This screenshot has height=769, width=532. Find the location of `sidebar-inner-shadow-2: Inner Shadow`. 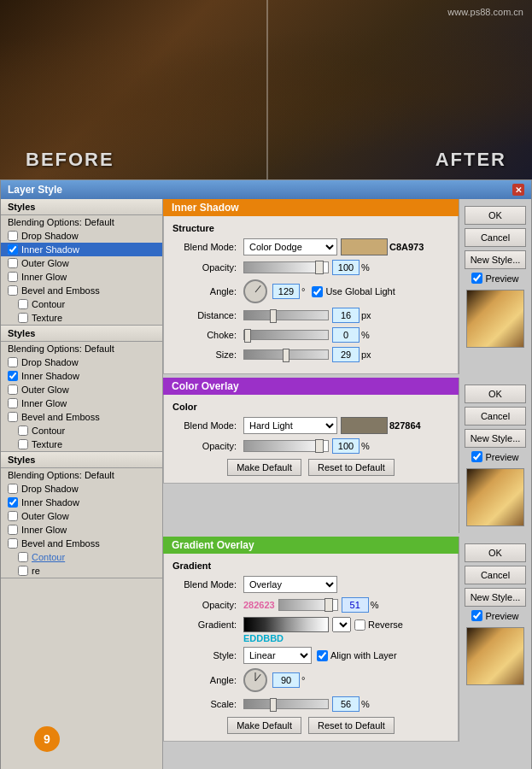

sidebar-inner-shadow-2: Inner Shadow is located at coordinates (82, 376).